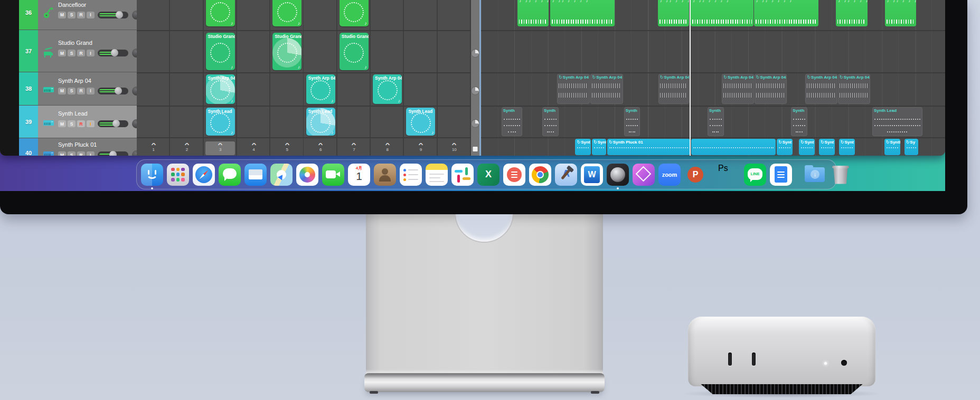  Describe the element at coordinates (388, 89) in the screenshot. I see `loop-cell-track38-scene8: Synth Arp 04♪` at that location.